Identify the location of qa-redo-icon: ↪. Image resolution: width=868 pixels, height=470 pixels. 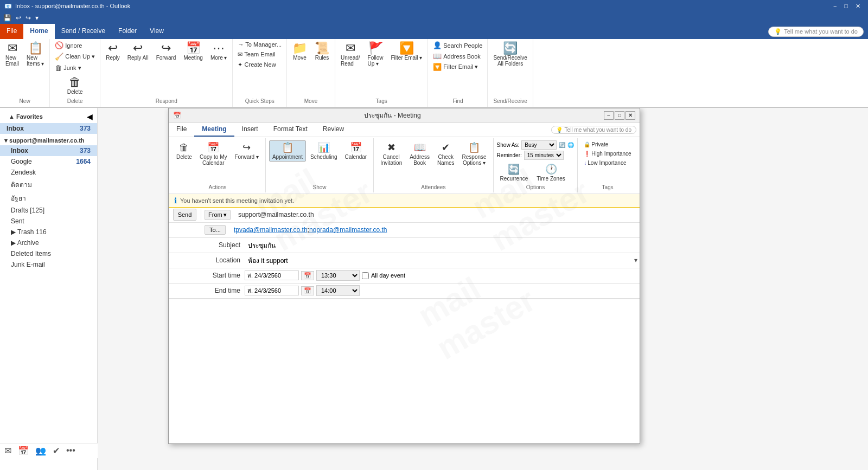
(28, 18).